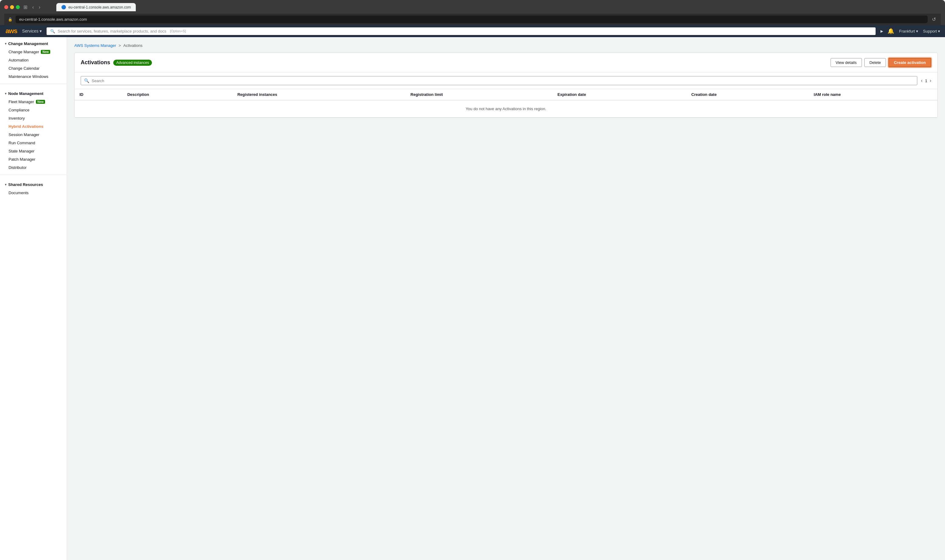 This screenshot has width=945, height=560. I want to click on sidebar-section-change-management: ▾ Change Management, so click(33, 42).